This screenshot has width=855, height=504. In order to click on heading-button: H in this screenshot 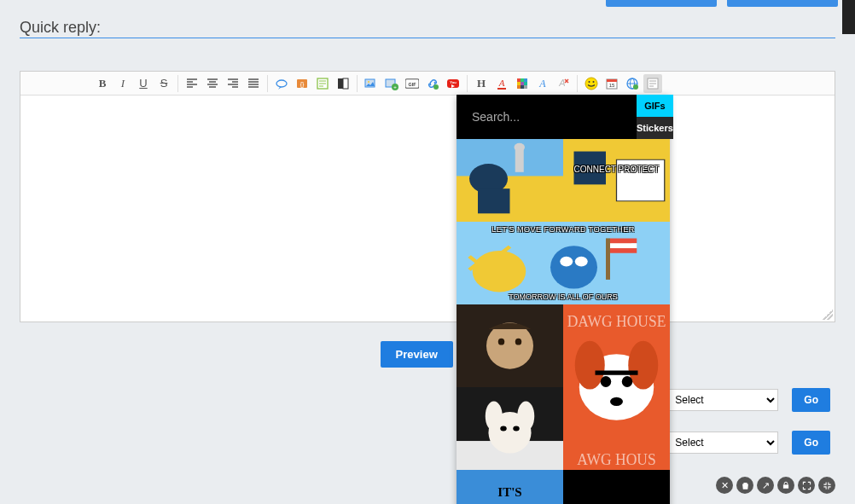, I will do `click(481, 84)`.